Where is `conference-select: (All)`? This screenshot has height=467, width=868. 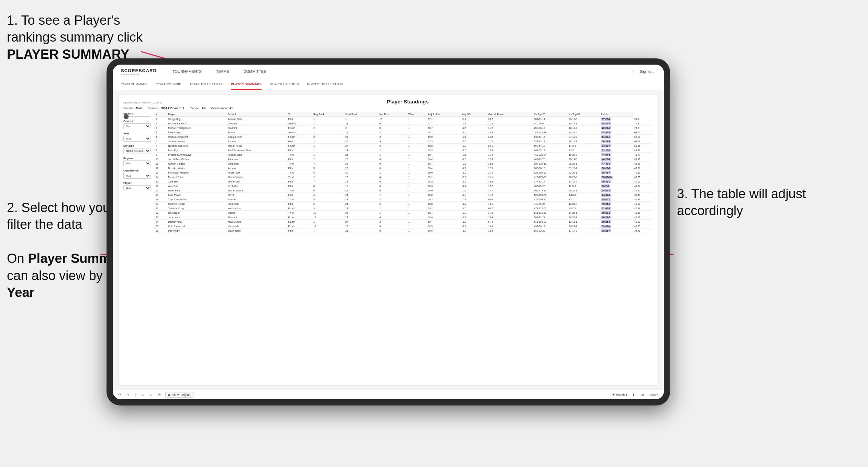
conference-select: (All) is located at coordinates (137, 176).